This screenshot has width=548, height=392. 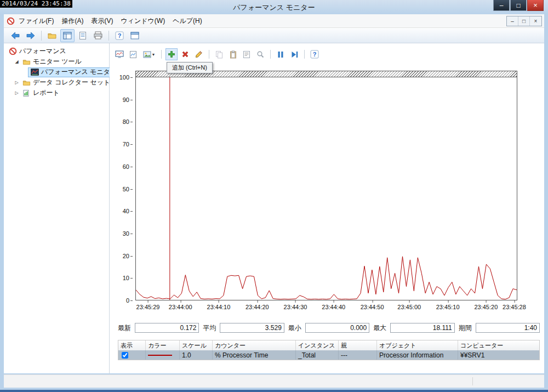 What do you see at coordinates (418, 355) in the screenshot?
I see `counter-object: Processor Information` at bounding box center [418, 355].